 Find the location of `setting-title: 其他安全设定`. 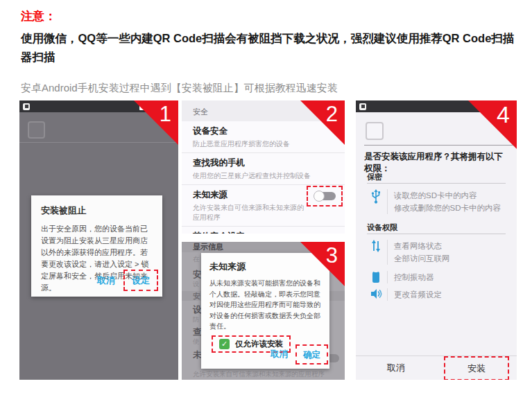

setting-title: 其他安全设定 is located at coordinates (264, 232).